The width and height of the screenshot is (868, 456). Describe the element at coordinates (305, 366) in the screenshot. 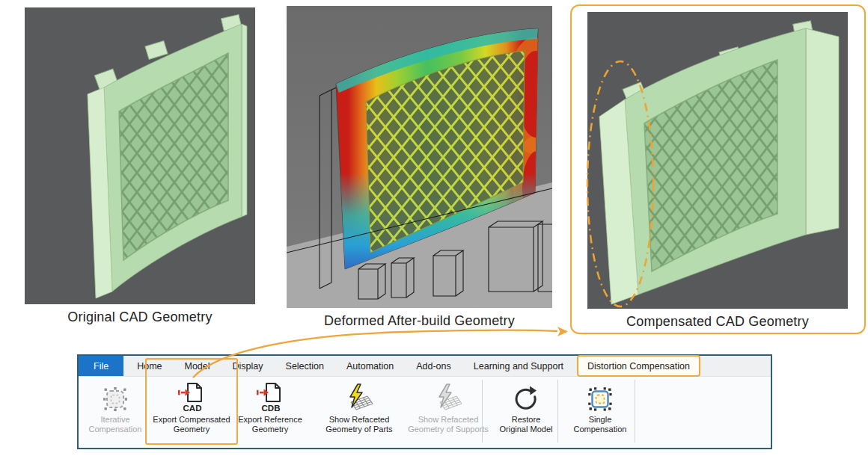

I see `tab-selection: Selection` at that location.